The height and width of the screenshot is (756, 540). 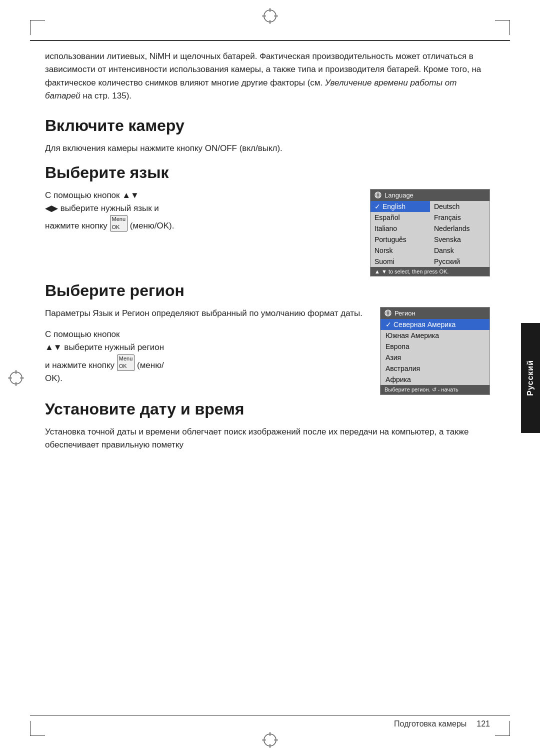 I want to click on section-heading-turn-on: Включите камеру, so click(x=268, y=126).